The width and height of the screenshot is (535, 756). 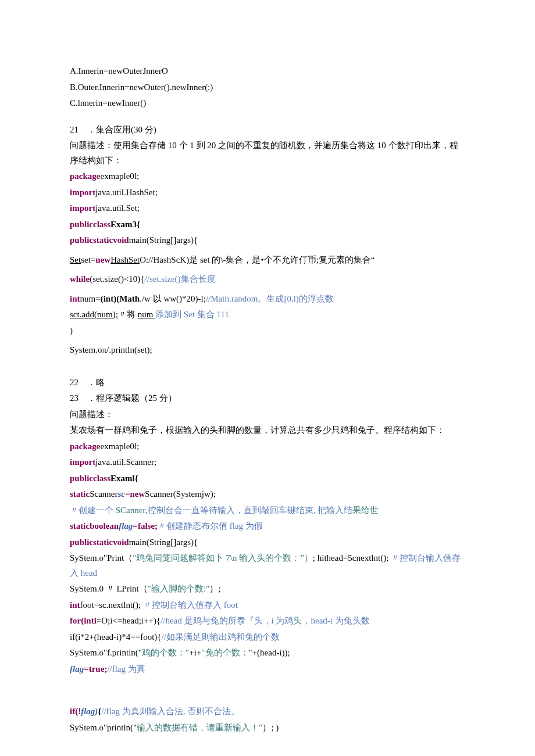 I want to click on code-text: O://HashScK)是 set 的\-集合，是•个不允许仃币;复元素的集合“, so click(x=257, y=260).